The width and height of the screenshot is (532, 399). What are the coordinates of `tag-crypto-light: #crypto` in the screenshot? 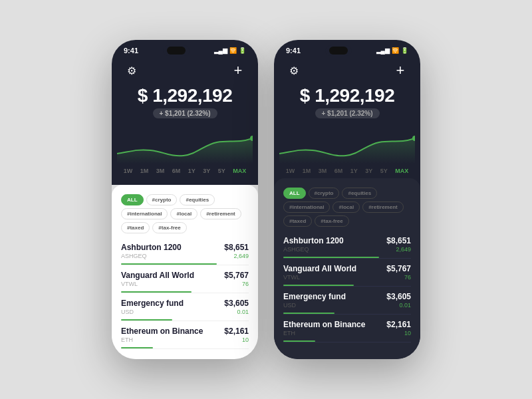 It's located at (162, 200).